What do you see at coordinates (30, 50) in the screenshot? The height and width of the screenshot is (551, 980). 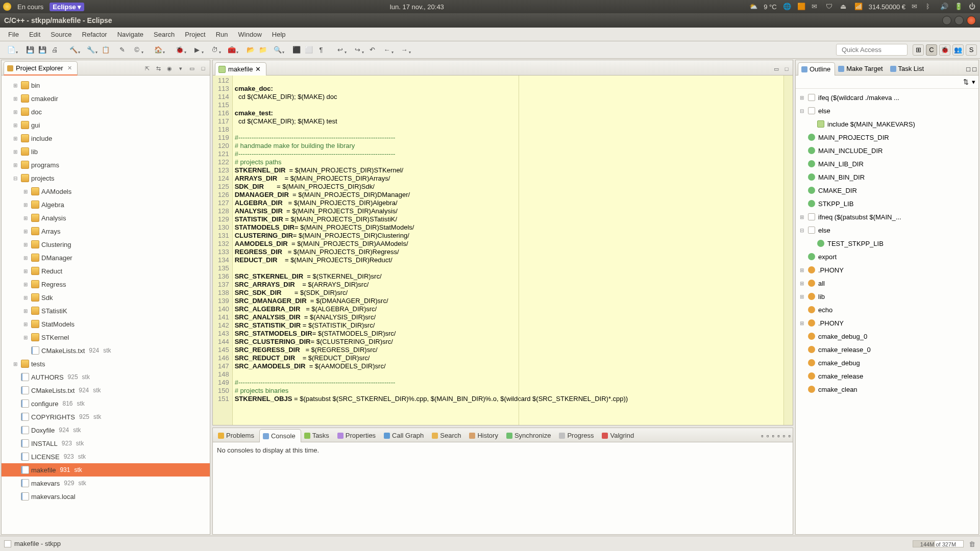 I see `save-button: 💾` at bounding box center [30, 50].